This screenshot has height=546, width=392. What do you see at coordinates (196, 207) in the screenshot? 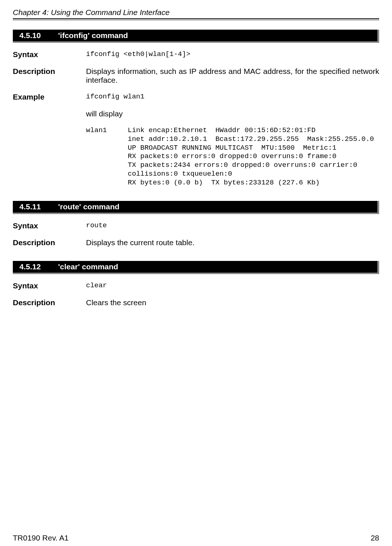
I see `section-banner-route: 4.5.11 'route' command` at bounding box center [196, 207].